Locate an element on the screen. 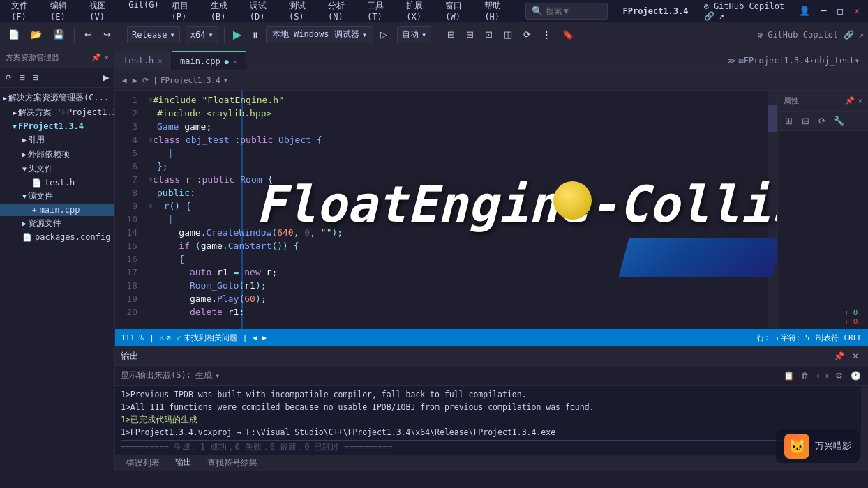  menu-build: 生成(B) is located at coordinates (224, 11).